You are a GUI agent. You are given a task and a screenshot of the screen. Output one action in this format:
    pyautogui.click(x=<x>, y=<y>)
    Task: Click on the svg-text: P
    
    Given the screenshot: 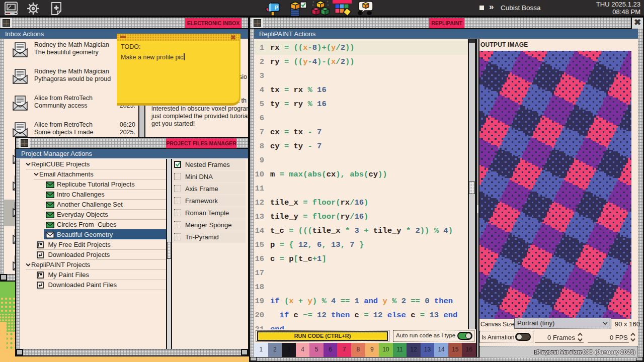 What is the action you would take?
    pyautogui.click(x=277, y=8)
    